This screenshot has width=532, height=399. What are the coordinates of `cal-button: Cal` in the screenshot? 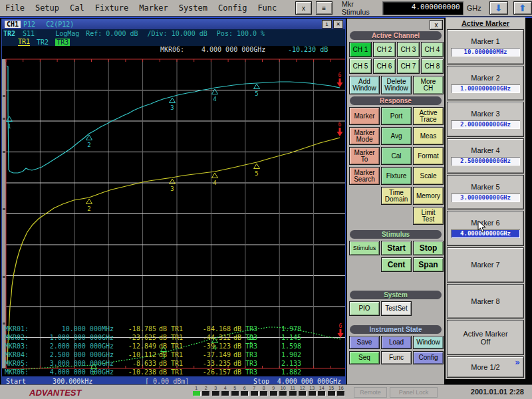 It's located at (396, 156).